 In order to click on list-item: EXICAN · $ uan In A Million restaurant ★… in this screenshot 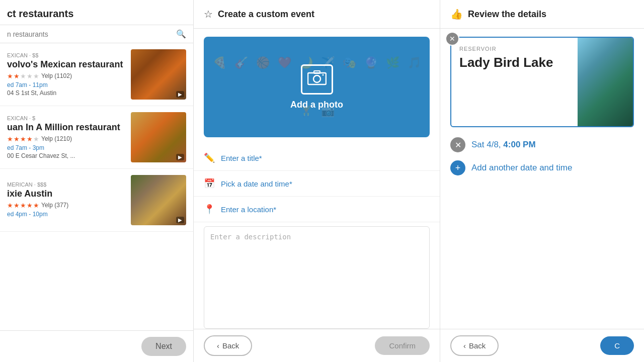, I will do `click(97, 138)`.